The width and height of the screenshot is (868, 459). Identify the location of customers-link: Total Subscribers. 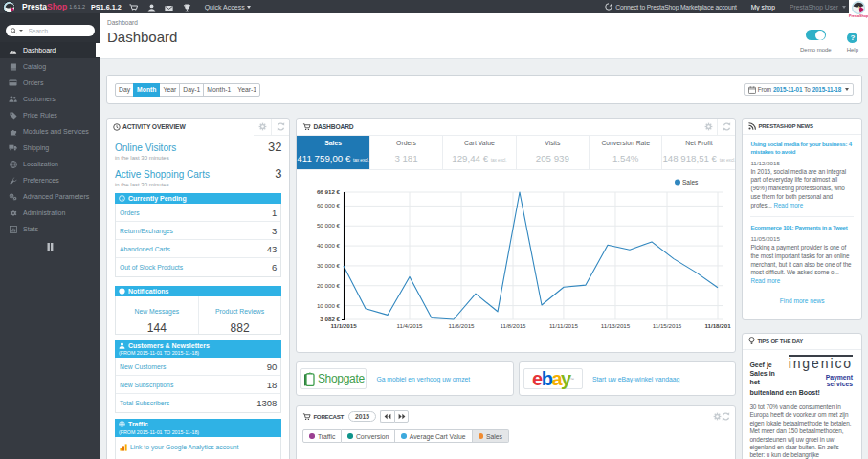
(145, 404).